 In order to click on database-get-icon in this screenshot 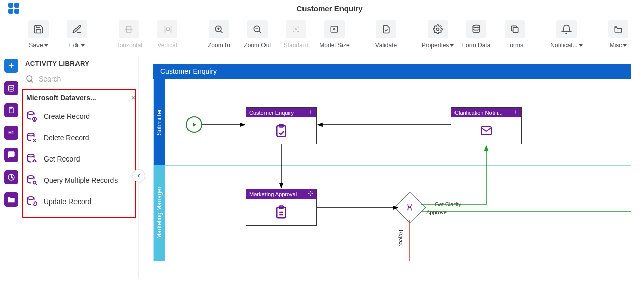, I will do `click(32, 159)`.